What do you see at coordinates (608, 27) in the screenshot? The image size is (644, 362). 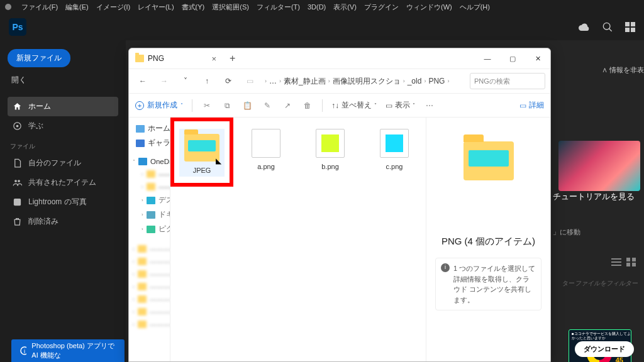 I see `search-icon` at bounding box center [608, 27].